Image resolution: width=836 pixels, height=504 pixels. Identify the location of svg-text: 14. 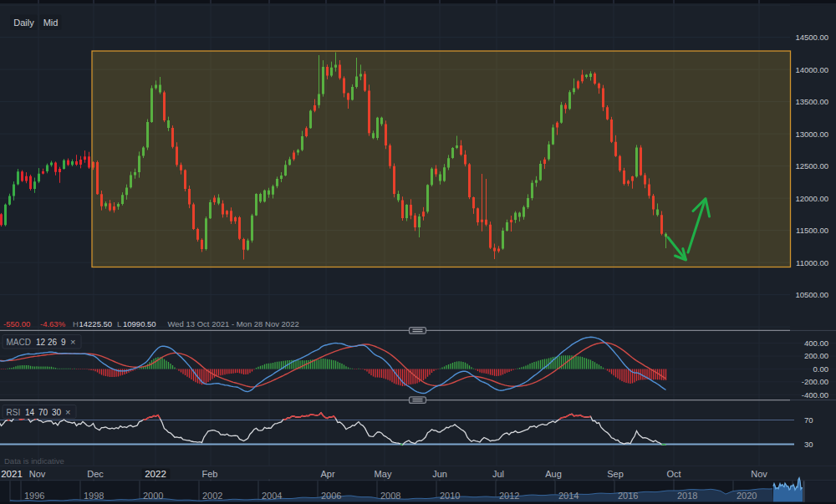
(30, 413).